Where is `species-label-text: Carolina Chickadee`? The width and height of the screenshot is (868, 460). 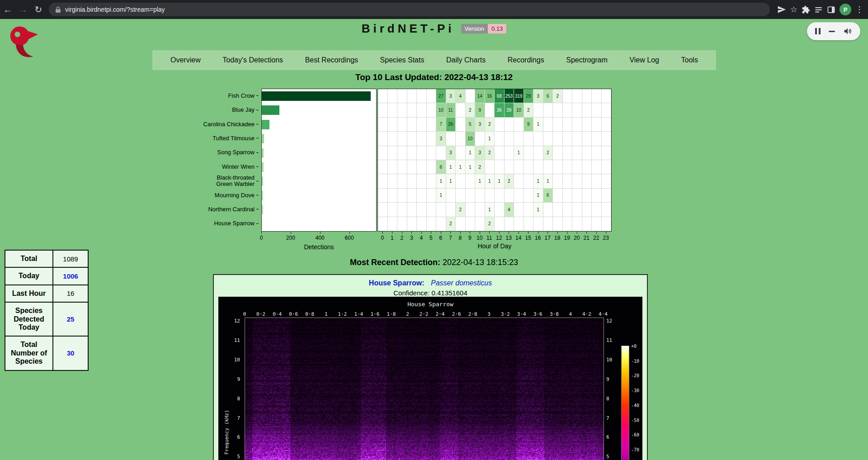
species-label-text: Carolina Chickadee is located at coordinates (229, 124).